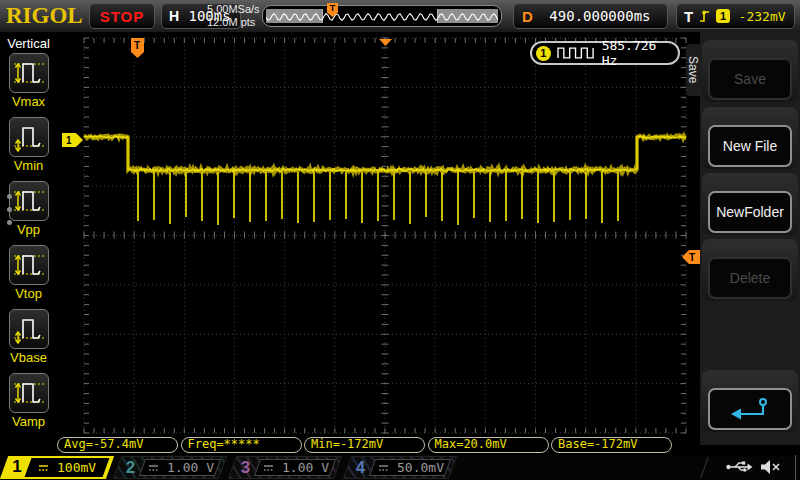  I want to click on vmax-label: Vmax, so click(28, 102).